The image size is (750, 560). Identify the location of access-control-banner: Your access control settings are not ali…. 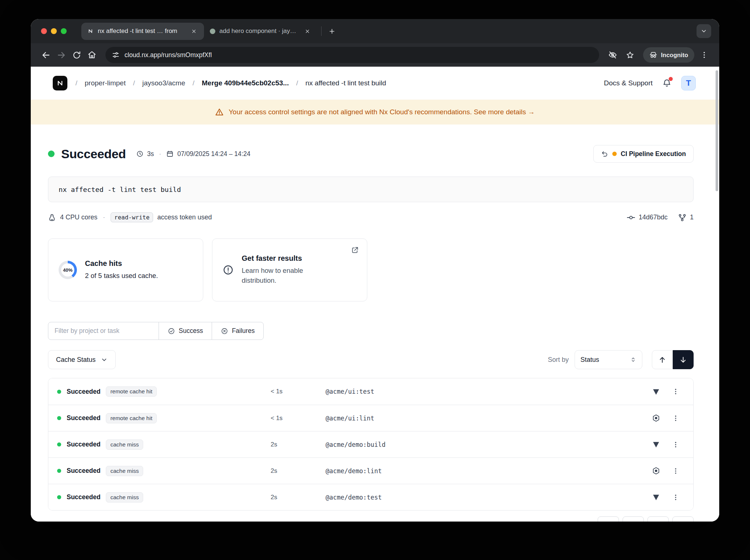
(375, 112).